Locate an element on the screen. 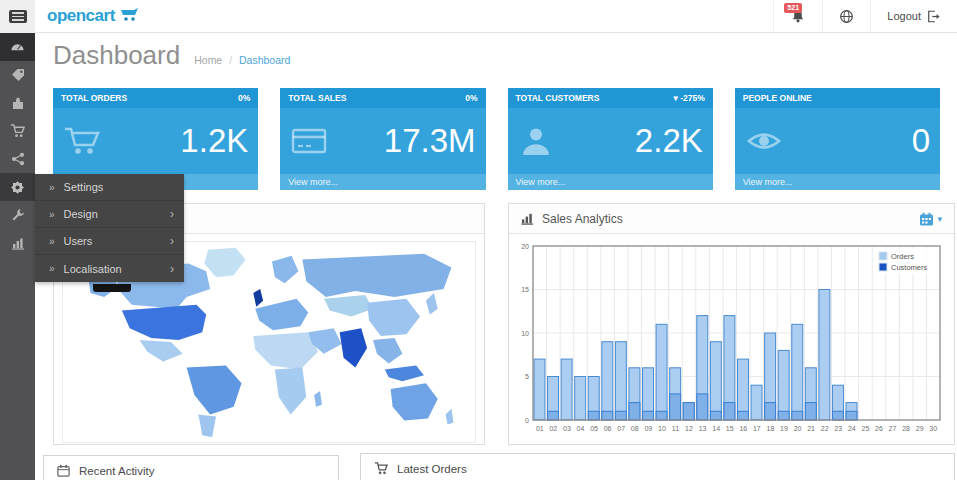 This screenshot has height=480, width=957. svg-text: 10 is located at coordinates (525, 334).